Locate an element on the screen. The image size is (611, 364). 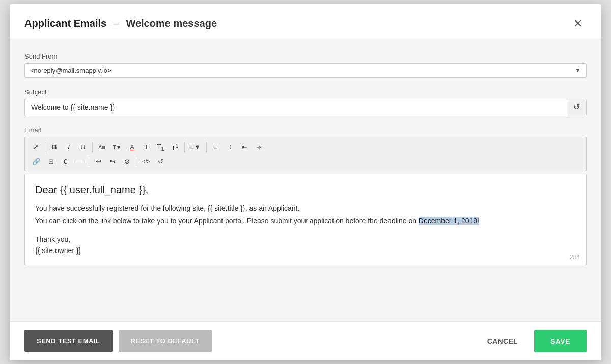
save-button: SAVE is located at coordinates (560, 341).